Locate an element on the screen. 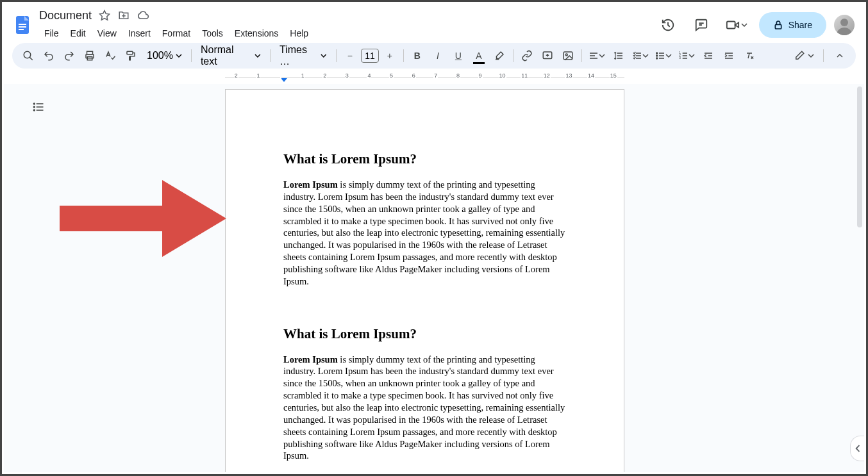 This screenshot has width=868, height=476. checklist-dropdown is located at coordinates (640, 56).